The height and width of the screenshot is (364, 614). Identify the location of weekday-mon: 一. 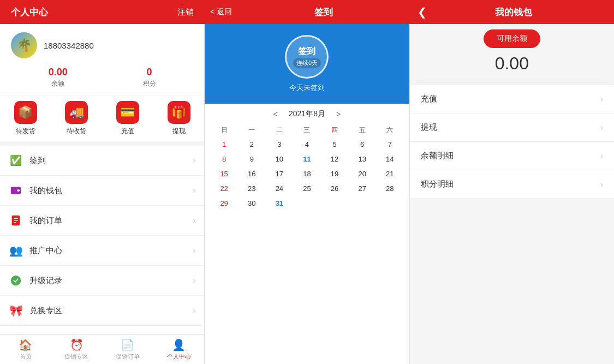
(252, 130).